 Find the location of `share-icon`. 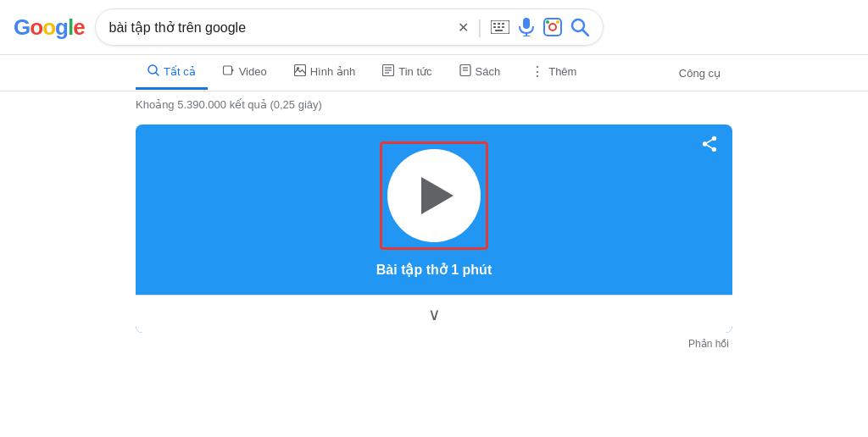

share-icon is located at coordinates (709, 146).